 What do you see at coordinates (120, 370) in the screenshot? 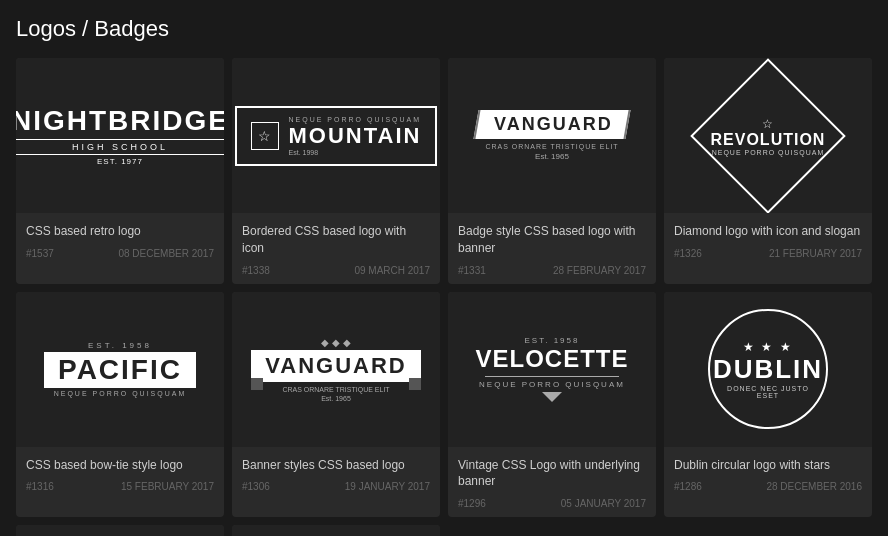
I see `pacific-main: PACIFIC` at bounding box center [120, 370].